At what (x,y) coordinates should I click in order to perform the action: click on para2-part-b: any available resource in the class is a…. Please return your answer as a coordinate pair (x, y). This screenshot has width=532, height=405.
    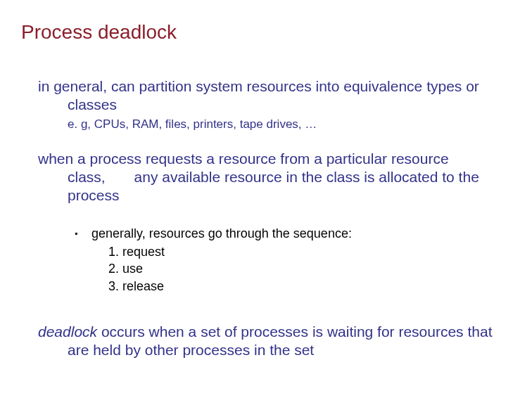
    Looking at the image, I should click on (273, 186).